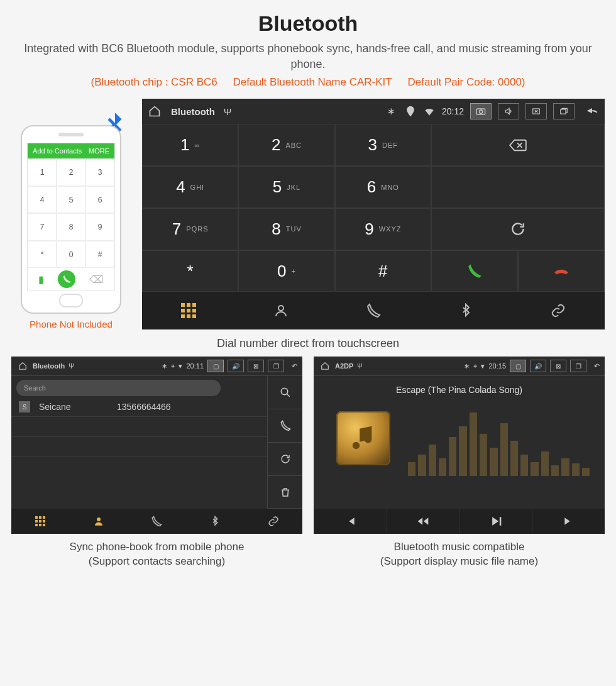  I want to click on key-1: 1∞, so click(190, 145).